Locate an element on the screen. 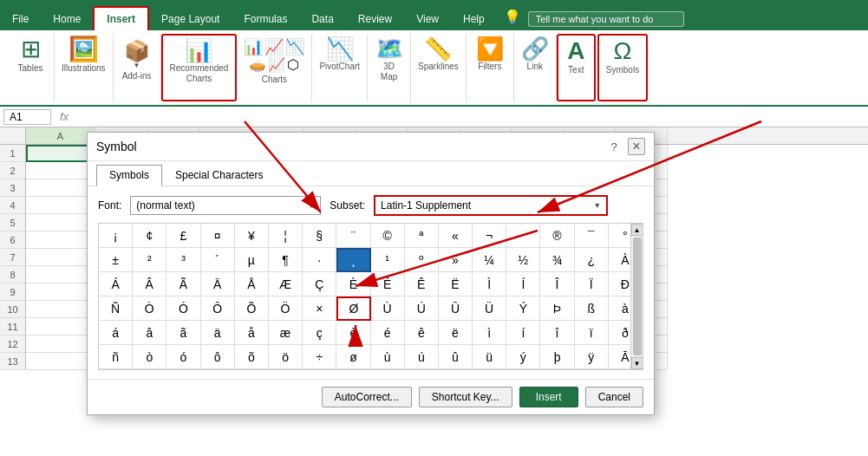 The height and width of the screenshot is (456, 868). symbol-cell: ³ is located at coordinates (184, 260).